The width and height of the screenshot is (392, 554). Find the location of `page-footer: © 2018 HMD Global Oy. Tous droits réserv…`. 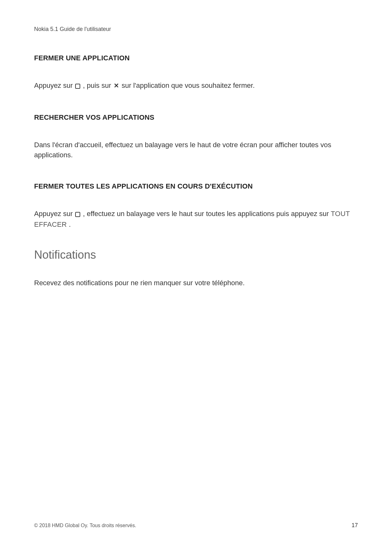

page-footer: © 2018 HMD Global Oy. Tous droits réserv… is located at coordinates (196, 526).